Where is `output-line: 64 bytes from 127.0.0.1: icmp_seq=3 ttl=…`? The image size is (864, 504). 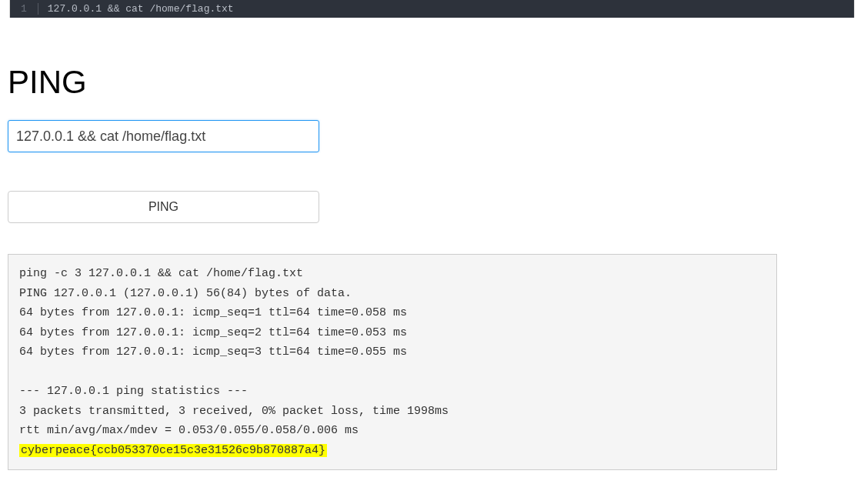 output-line: 64 bytes from 127.0.0.1: icmp_seq=3 ttl=… is located at coordinates (213, 352).